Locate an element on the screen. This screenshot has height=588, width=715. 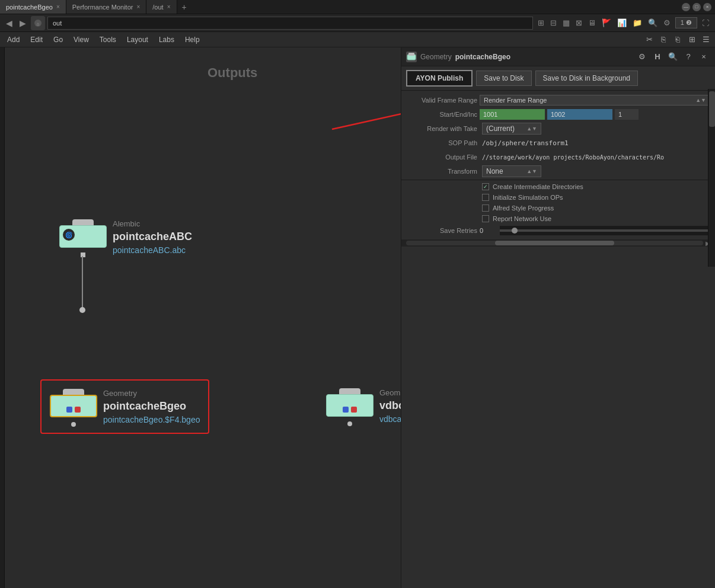
tab-out: /out × is located at coordinates (161, 7).